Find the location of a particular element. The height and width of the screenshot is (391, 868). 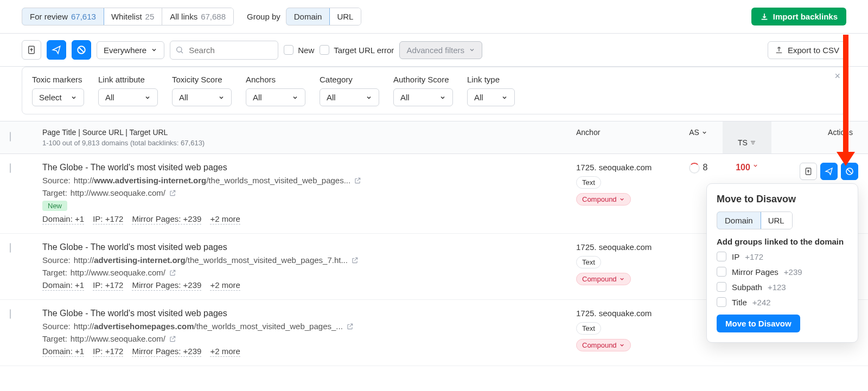

source-label: Source: is located at coordinates (56, 180).